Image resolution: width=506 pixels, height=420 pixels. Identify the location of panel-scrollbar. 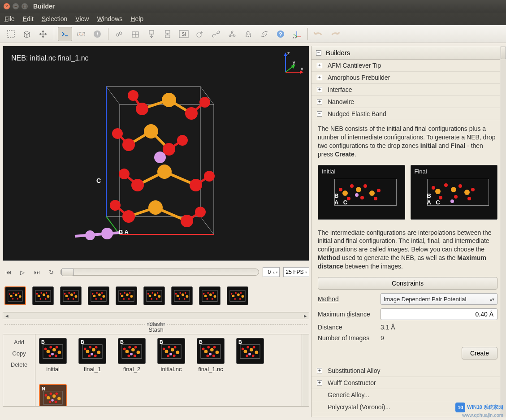
(503, 231).